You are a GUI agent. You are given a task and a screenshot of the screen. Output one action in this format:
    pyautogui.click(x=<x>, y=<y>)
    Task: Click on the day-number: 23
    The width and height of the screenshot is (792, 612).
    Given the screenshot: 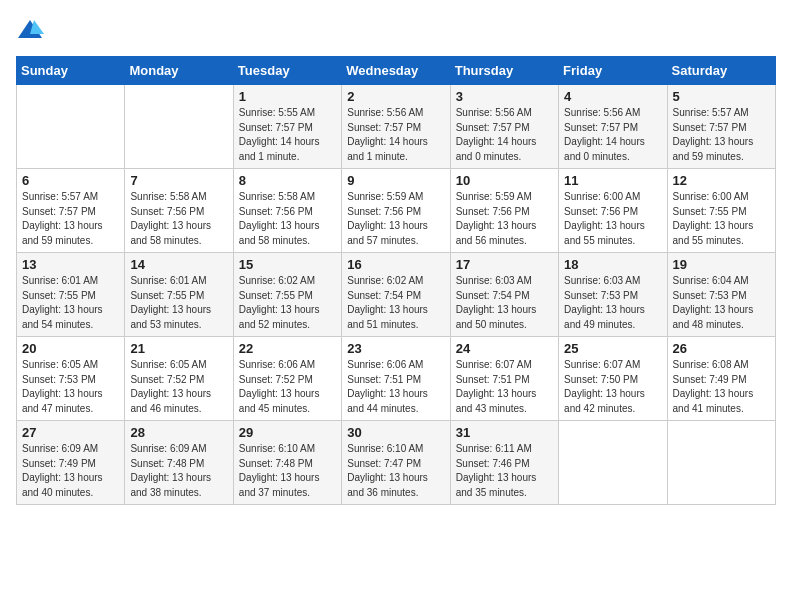 What is the action you would take?
    pyautogui.click(x=396, y=348)
    